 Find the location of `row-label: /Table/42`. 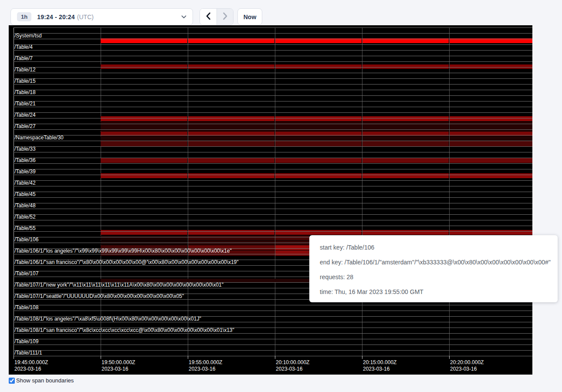

row-label: /Table/42 is located at coordinates (25, 183).